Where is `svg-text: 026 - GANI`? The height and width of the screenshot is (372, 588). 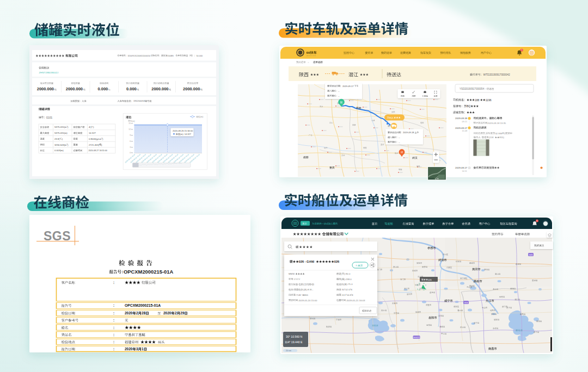
svg-text: 026 - GANI is located at coordinates (307, 262).